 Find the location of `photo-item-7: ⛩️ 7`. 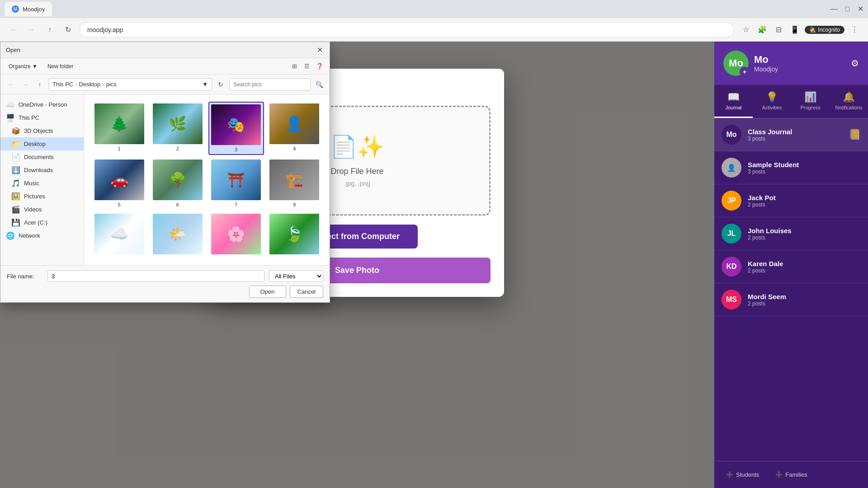

photo-item-7: ⛩️ 7 is located at coordinates (236, 183).